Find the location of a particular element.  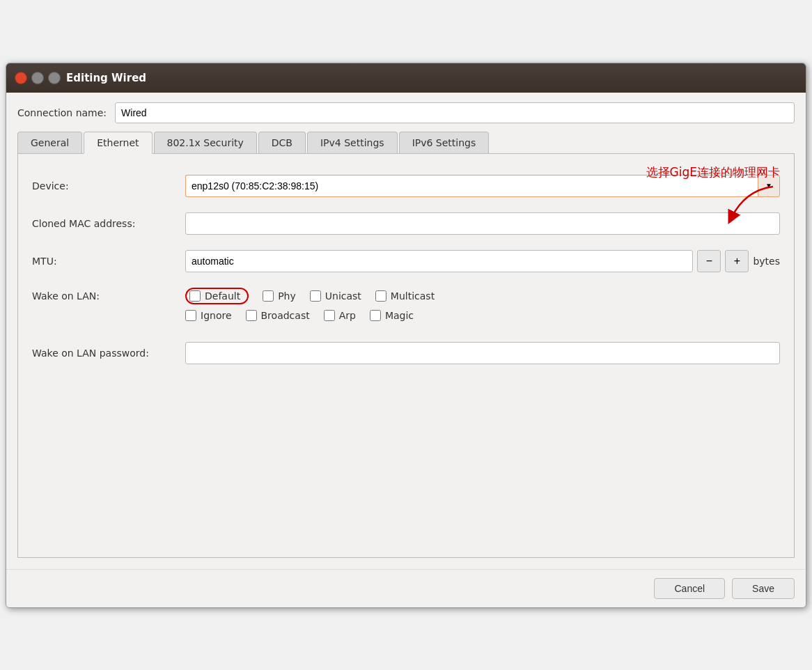

wake-multicast-label: Multicast is located at coordinates (412, 296).